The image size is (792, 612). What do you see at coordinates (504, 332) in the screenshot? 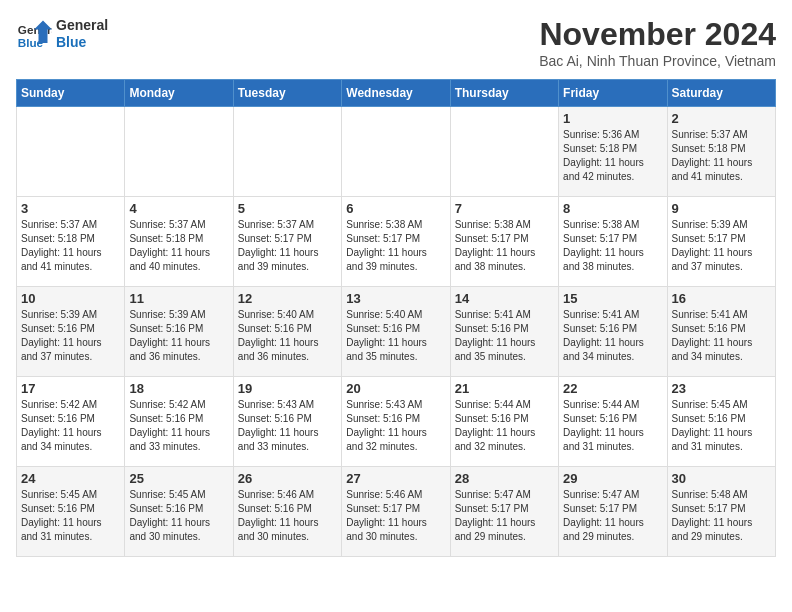
I see `calendar-cell: 14Sunrise: 5:41 AM Sunset: 5:16 PM Dayli…` at bounding box center [504, 332].